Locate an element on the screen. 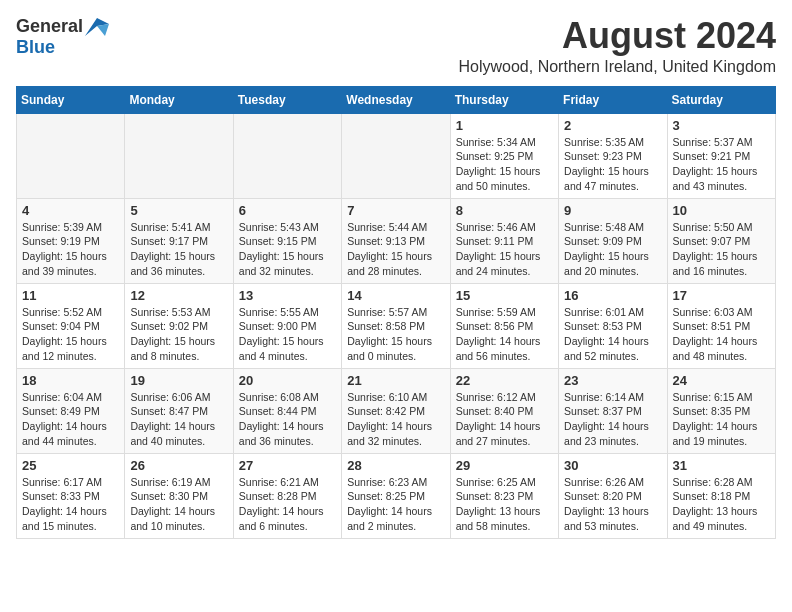 The width and height of the screenshot is (792, 612). calendar-day-cell: 24Sunrise: 6:15 AM Sunset: 8:35 PM Dayli… is located at coordinates (721, 410).